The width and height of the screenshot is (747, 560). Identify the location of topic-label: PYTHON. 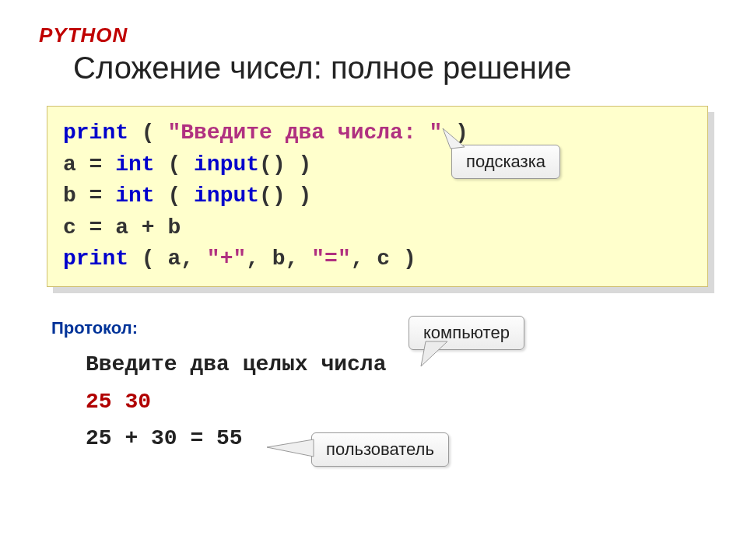
(377, 36).